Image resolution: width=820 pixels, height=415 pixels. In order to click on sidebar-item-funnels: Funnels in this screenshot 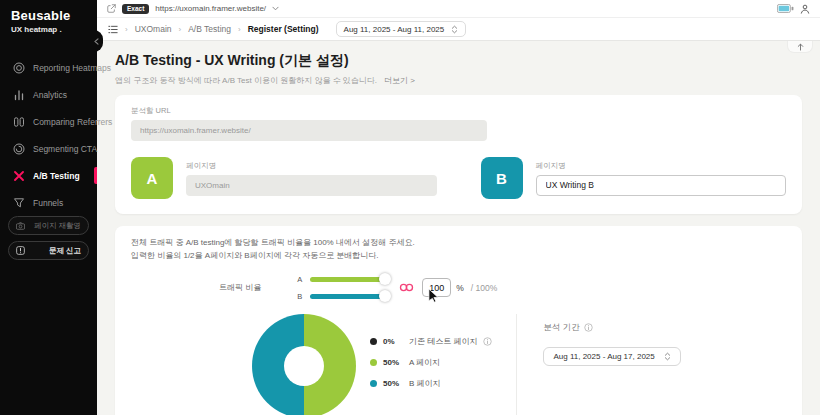, I will do `click(48, 202)`.